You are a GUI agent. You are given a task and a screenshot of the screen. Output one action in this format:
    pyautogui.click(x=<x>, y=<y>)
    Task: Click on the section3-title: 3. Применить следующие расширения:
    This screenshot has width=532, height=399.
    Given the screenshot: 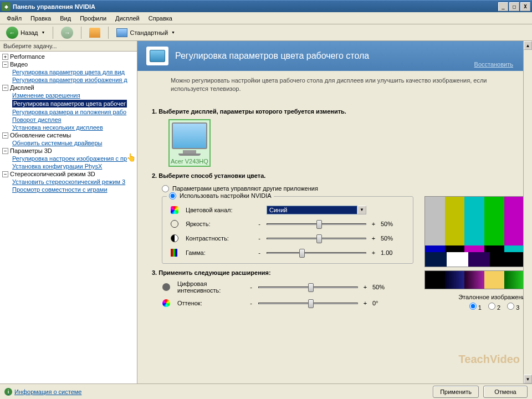 What is the action you would take?
    pyautogui.click(x=283, y=273)
    